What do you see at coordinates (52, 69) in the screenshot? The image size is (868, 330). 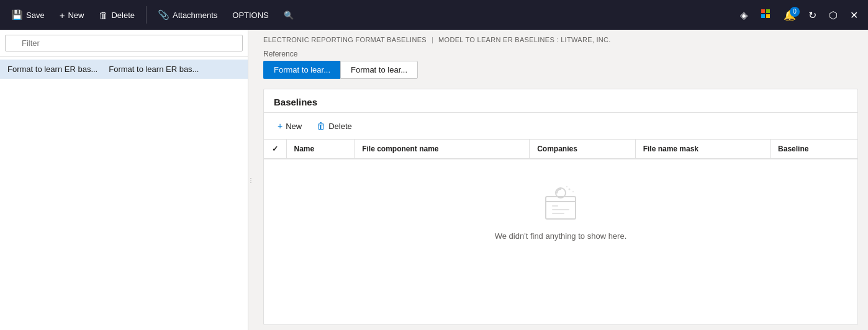 I see `list-item-text-1: Format to learn ER bas...` at bounding box center [52, 69].